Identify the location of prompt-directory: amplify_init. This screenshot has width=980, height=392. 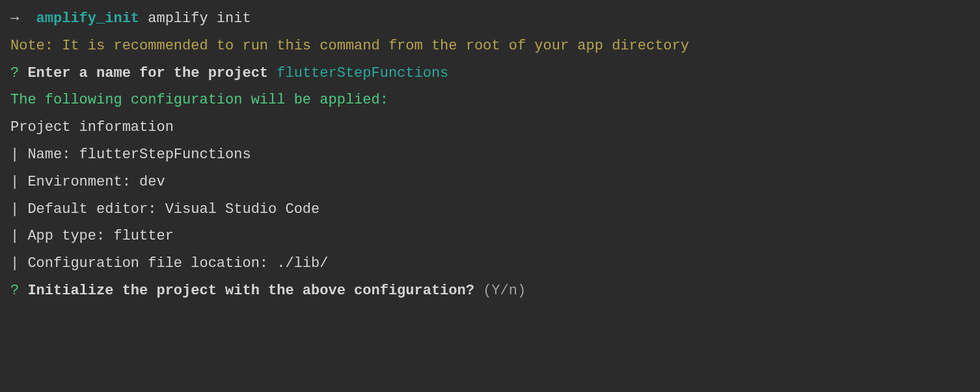
(88, 18).